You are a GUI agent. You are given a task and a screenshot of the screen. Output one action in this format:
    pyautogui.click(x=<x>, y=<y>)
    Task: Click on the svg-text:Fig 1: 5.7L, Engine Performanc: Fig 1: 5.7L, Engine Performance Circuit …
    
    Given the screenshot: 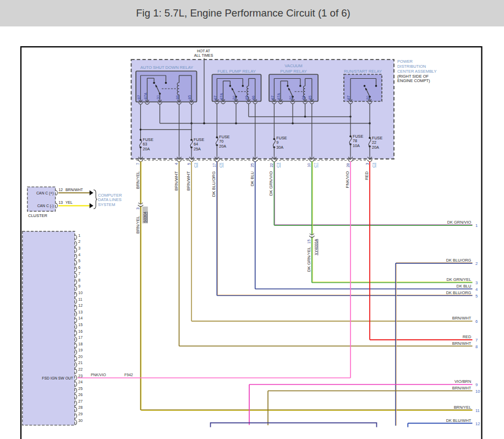 What is the action you would take?
    pyautogui.click(x=243, y=13)
    